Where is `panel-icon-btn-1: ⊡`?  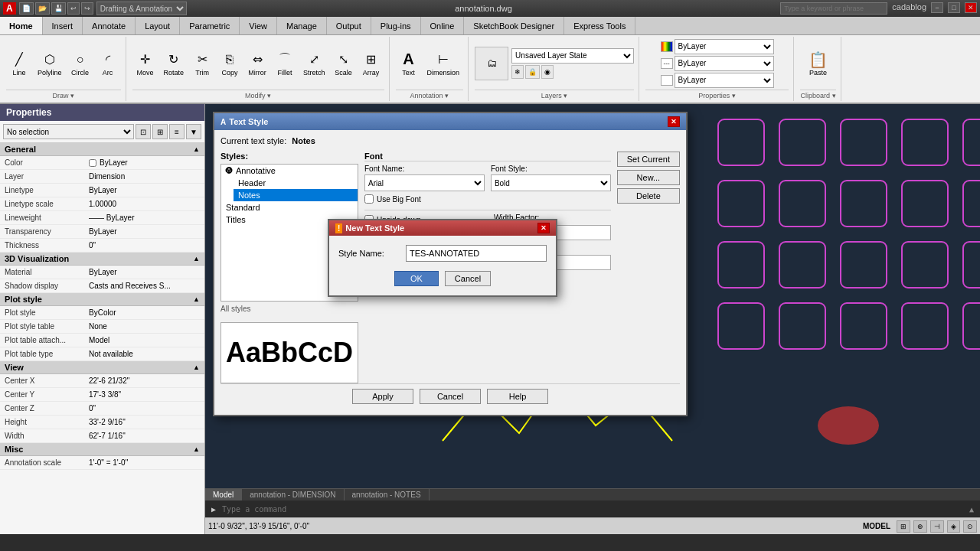
panel-icon-btn-1: ⊡ is located at coordinates (143, 132).